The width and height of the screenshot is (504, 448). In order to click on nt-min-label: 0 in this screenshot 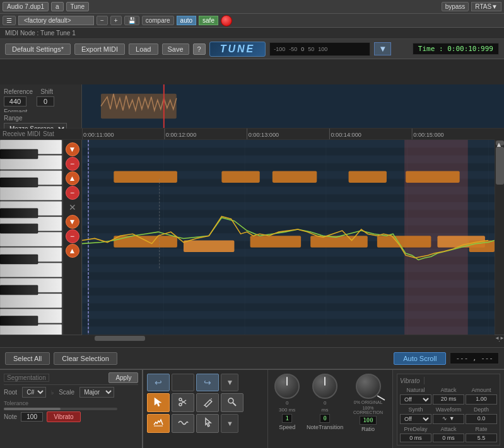, I will do `click(325, 403)`.